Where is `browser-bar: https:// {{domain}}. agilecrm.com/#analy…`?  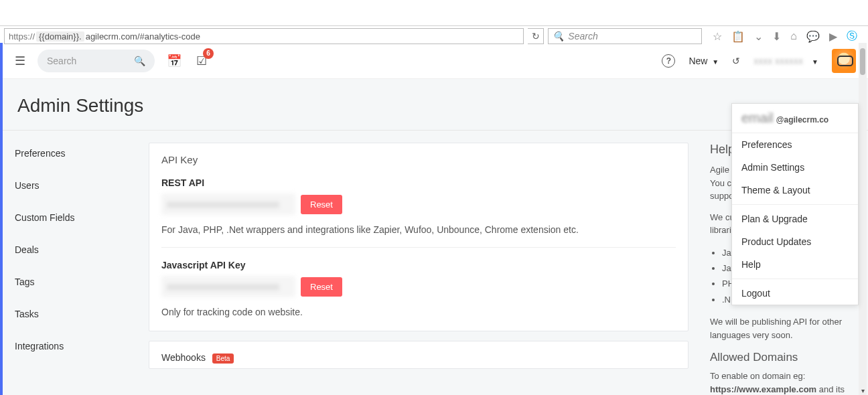 browser-bar: https:// {{domain}}. agilecrm.com/#analy… is located at coordinates (434, 36).